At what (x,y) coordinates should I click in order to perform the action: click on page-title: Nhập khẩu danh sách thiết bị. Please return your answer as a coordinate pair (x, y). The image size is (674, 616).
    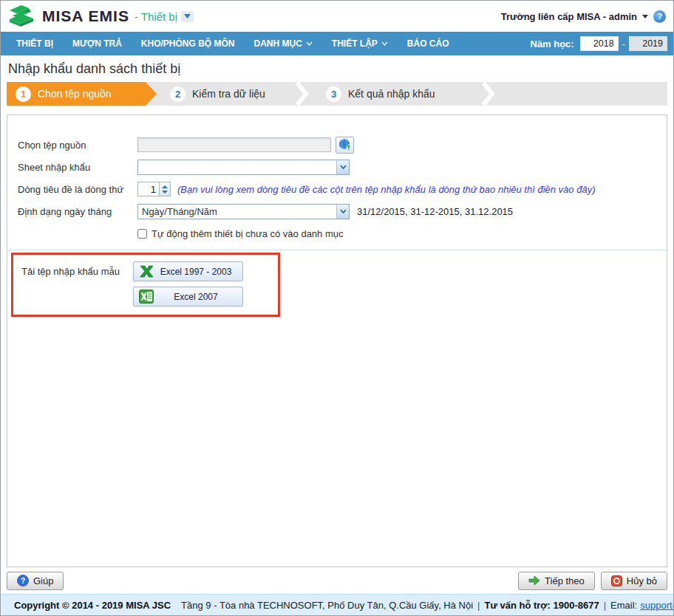
    Looking at the image, I should click on (95, 69).